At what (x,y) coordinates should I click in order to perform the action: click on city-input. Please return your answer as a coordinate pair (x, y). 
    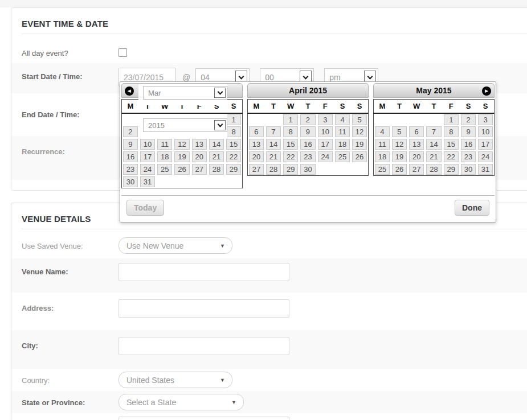
    Looking at the image, I should click on (204, 346).